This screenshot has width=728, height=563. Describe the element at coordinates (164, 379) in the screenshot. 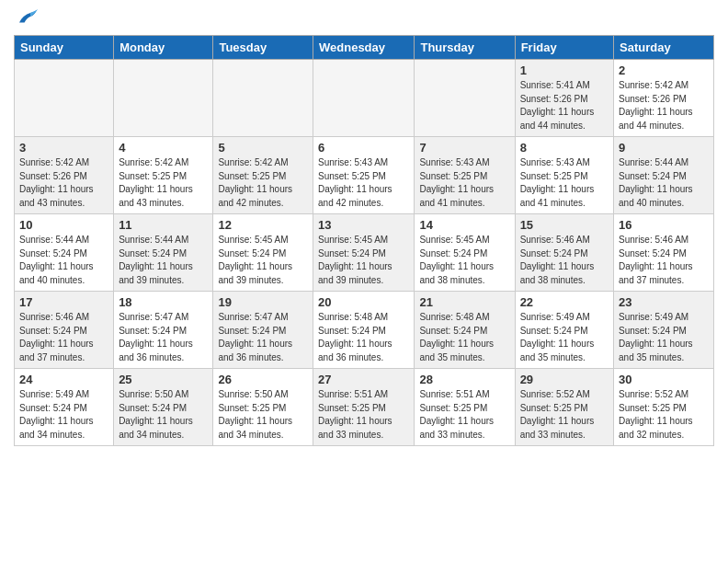

I see `day-number: 25` at that location.